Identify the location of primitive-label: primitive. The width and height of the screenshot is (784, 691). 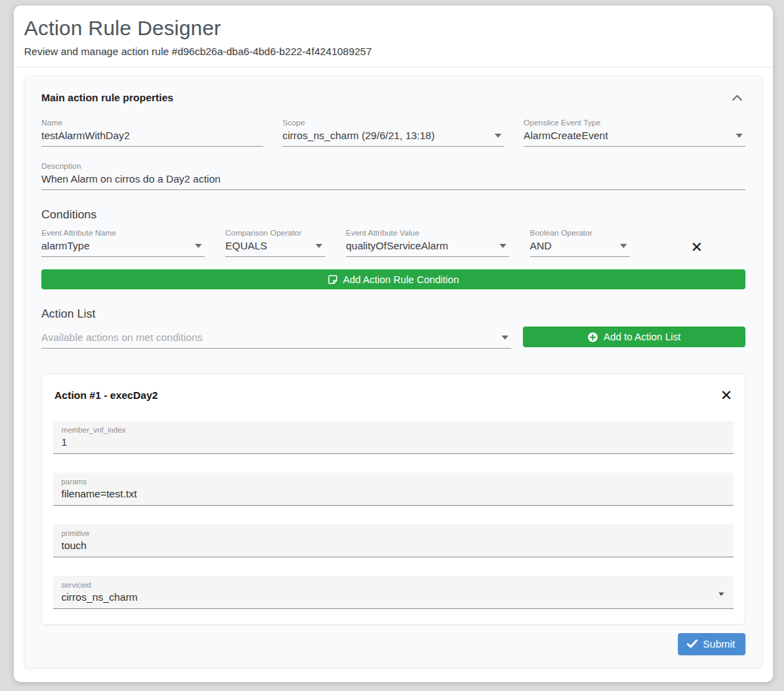
(393, 533).